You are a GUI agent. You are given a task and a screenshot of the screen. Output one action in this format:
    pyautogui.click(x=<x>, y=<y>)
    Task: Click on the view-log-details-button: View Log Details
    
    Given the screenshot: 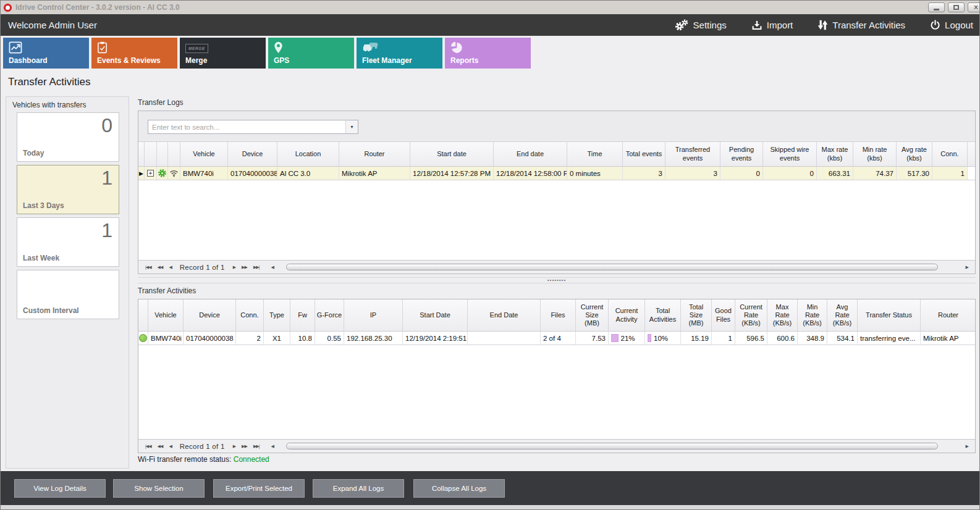 What is the action you would take?
    pyautogui.click(x=60, y=488)
    